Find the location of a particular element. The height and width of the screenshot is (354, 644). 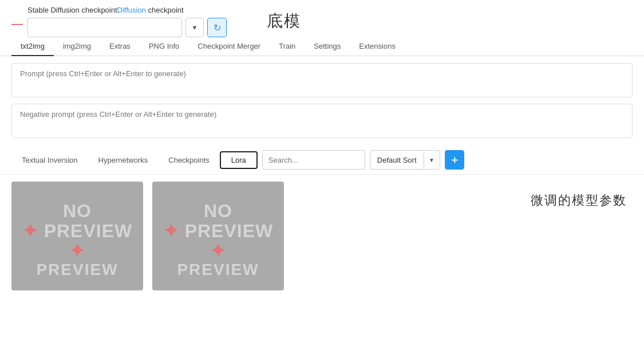

tab-settings: Settings is located at coordinates (327, 47).